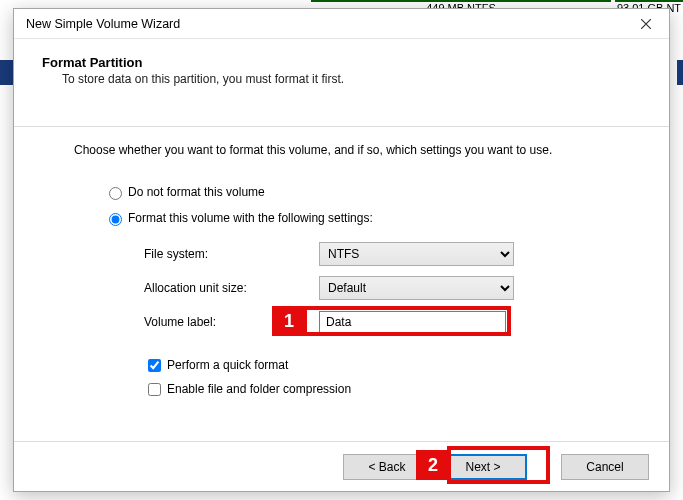  What do you see at coordinates (259, 389) in the screenshot?
I see `check-compression-label: Enable file and folder compression` at bounding box center [259, 389].